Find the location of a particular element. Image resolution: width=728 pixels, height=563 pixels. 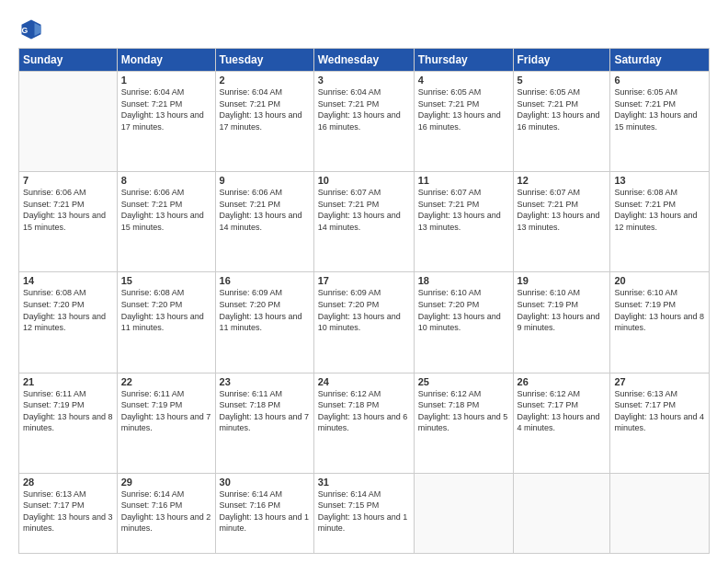

day-number: 22 is located at coordinates (166, 382).